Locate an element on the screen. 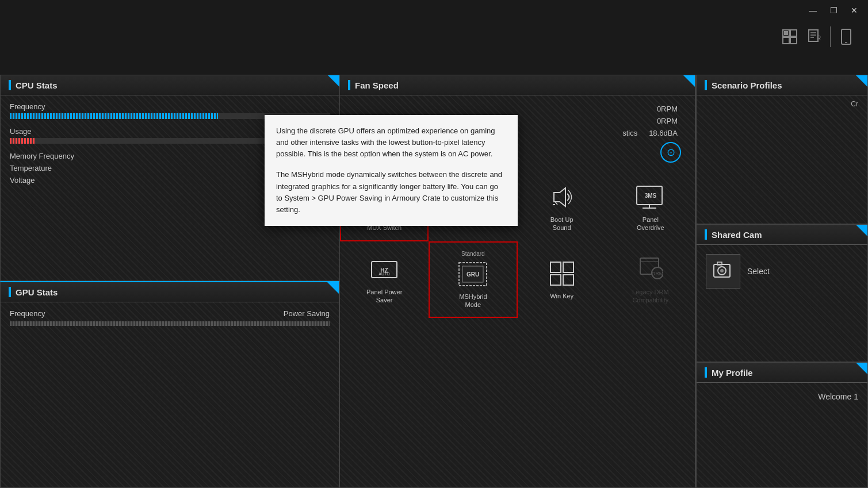  header-accent-bar-scenario is located at coordinates (706, 85).